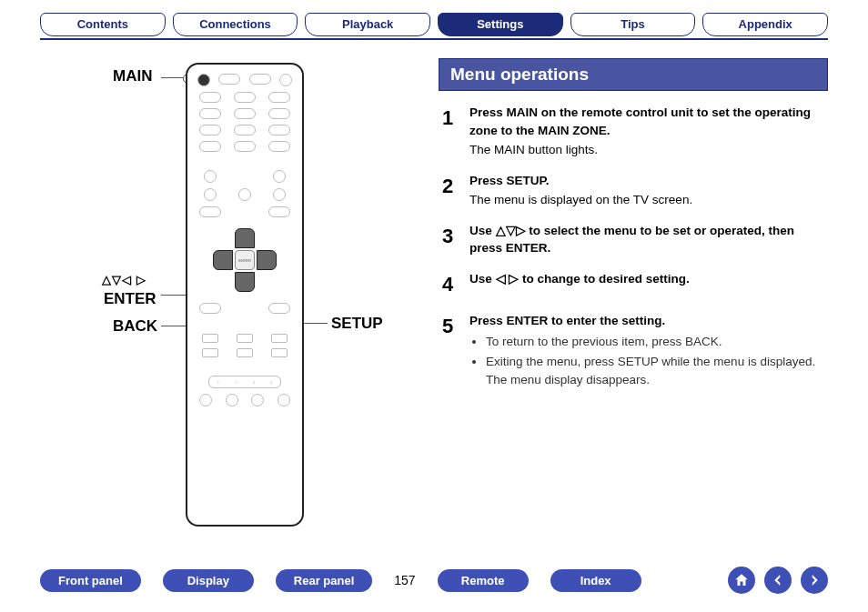 The height and width of the screenshot is (612, 868). Describe the element at coordinates (434, 18) in the screenshot. I see `top-tab-bar: Contents Connections Playback Settings T…` at that location.